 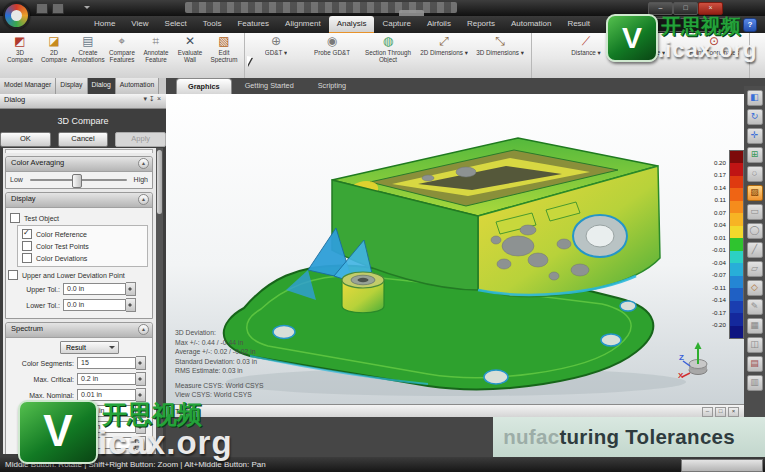 What do you see at coordinates (253, 24) in the screenshot?
I see `menu-tab-features: Features` at bounding box center [253, 24].